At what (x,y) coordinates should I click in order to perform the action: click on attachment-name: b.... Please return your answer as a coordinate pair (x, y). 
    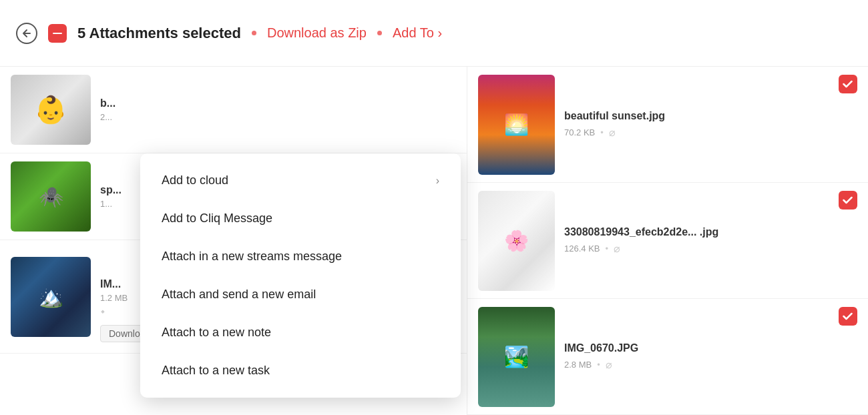
    Looking at the image, I should click on (108, 103).